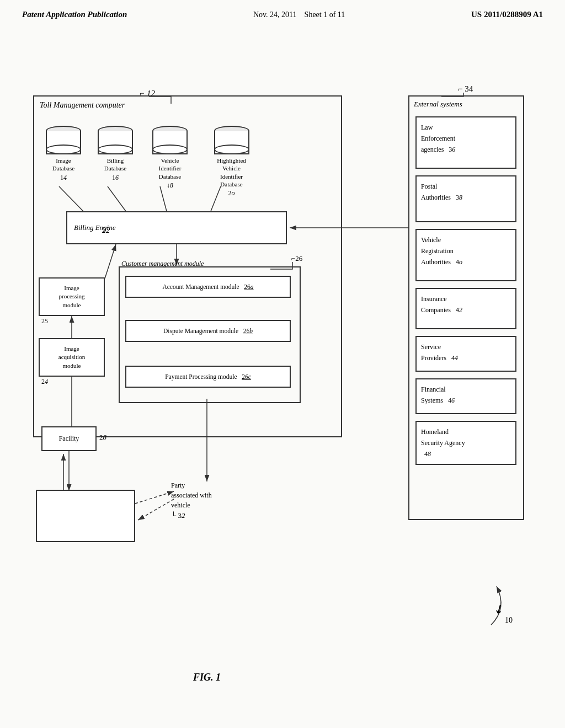  I want to click on party-ref: └ 32, so click(191, 516).